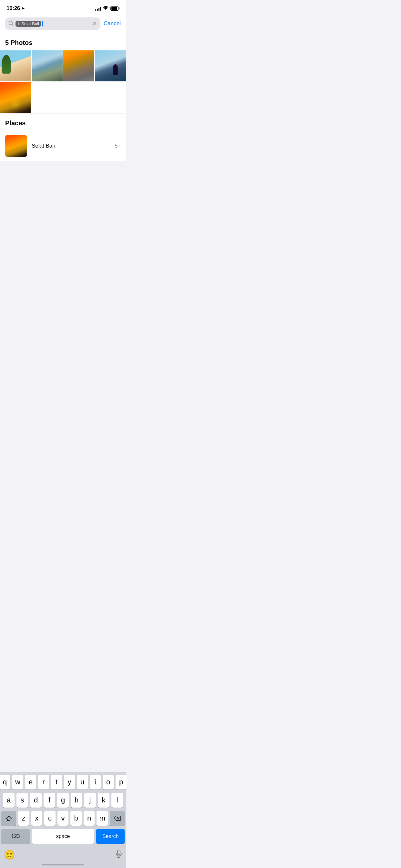  Describe the element at coordinates (42, 24) in the screenshot. I see `cursor` at that location.